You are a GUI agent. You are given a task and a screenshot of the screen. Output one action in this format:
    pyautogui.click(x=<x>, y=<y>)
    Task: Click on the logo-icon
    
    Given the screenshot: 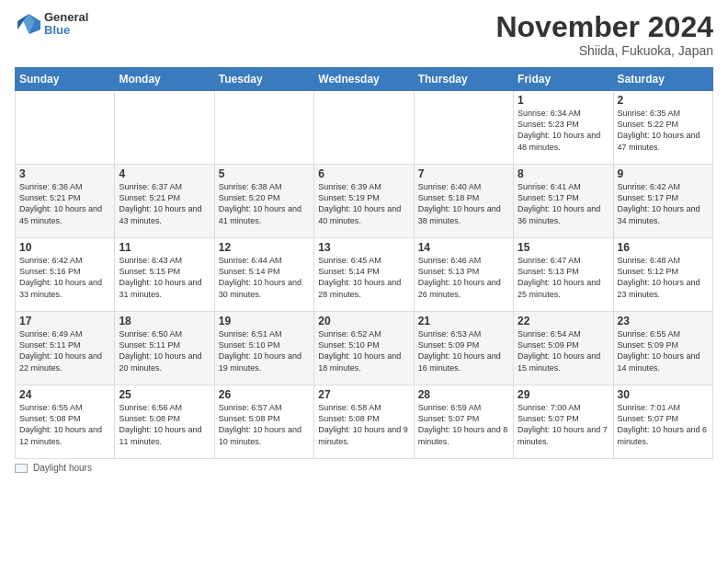 What is the action you would take?
    pyautogui.click(x=28, y=24)
    